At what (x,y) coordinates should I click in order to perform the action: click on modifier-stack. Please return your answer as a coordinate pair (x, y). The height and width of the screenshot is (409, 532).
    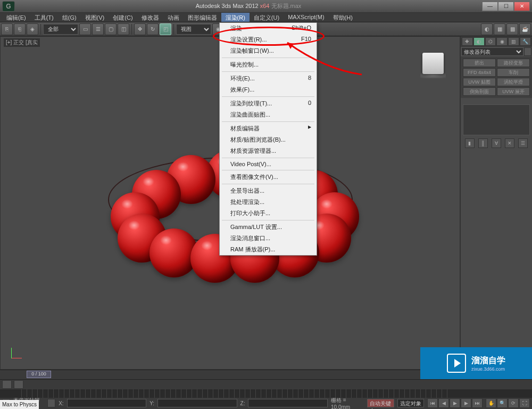
    Looking at the image, I should click on (496, 120).